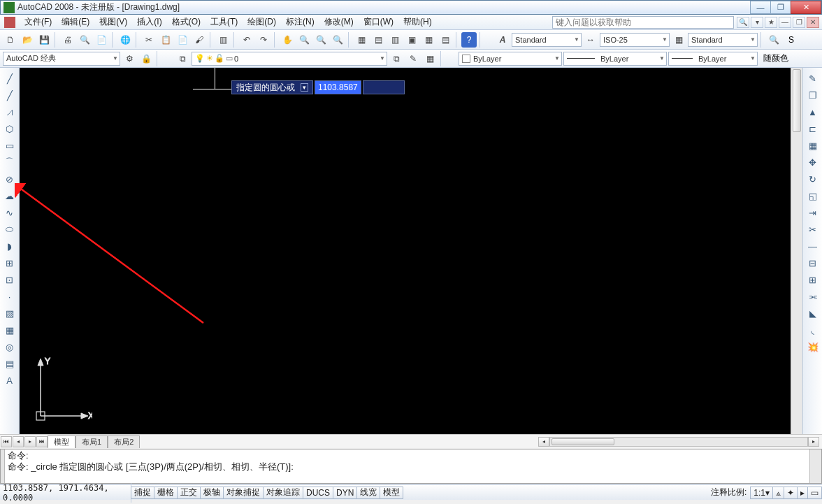  What do you see at coordinates (723, 40) in the screenshot?
I see `table-style-combo: Standard▼` at bounding box center [723, 40].